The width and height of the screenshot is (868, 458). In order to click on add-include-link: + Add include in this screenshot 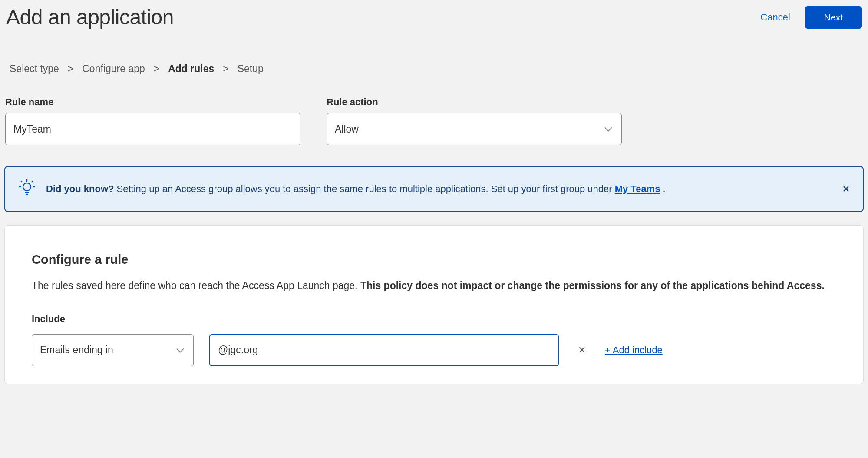, I will do `click(634, 350)`.